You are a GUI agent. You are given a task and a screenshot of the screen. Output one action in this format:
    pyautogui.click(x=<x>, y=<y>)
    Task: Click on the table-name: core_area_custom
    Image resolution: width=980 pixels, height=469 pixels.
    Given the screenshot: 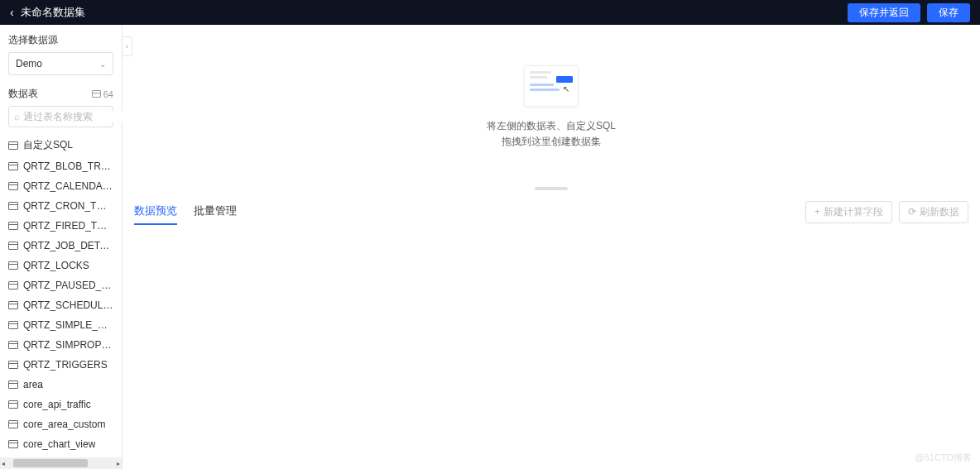 What is the action you would take?
    pyautogui.click(x=65, y=424)
    